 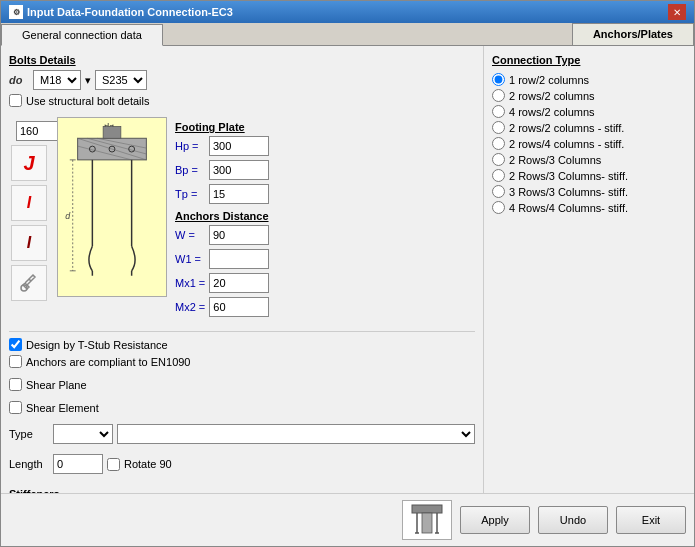 What do you see at coordinates (498, 80) in the screenshot?
I see `radio-1row-2col` at bounding box center [498, 80].